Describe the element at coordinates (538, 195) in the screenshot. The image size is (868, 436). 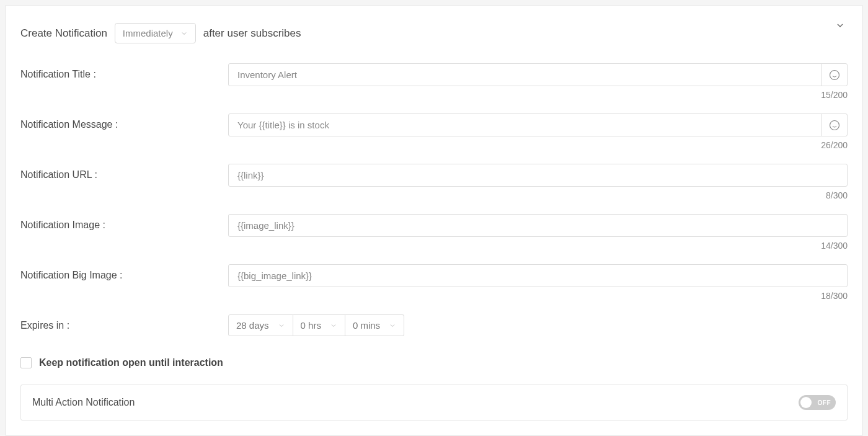
I see `counter-url: 8/300` at that location.